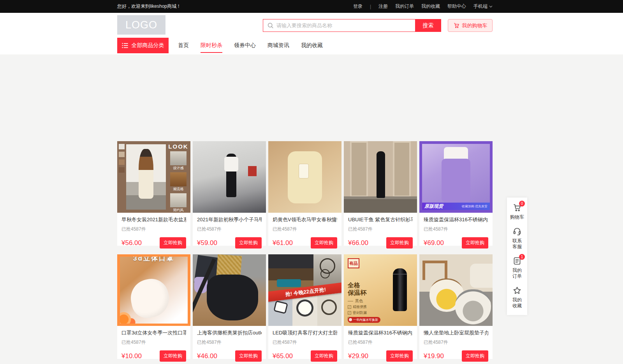 Image resolution: width=623 pixels, height=364 pixels. What do you see at coordinates (380, 290) in the screenshot?
I see `product-image: 有品 全格 保温杯 黑色 精致便携 密封防漏 316不锈钢 一年内漏水可换新` at bounding box center [380, 290].